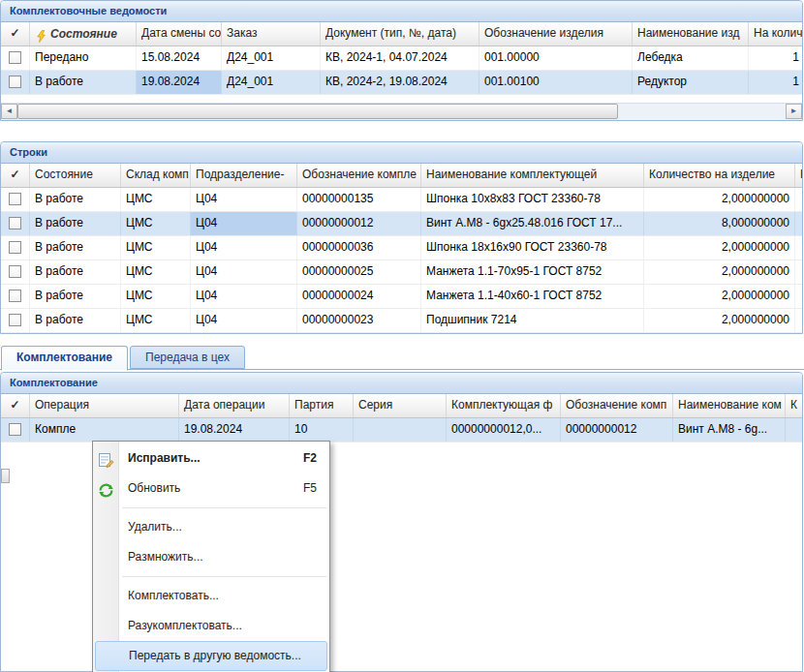  What do you see at coordinates (185, 626) in the screenshot?
I see `menu-item-label: Разукомплектовать...` at bounding box center [185, 626].